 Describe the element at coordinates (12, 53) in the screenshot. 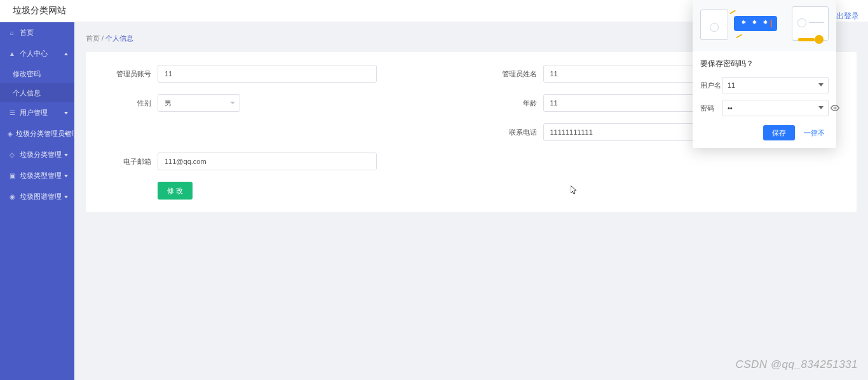

I see `user-icon: ▲` at that location.